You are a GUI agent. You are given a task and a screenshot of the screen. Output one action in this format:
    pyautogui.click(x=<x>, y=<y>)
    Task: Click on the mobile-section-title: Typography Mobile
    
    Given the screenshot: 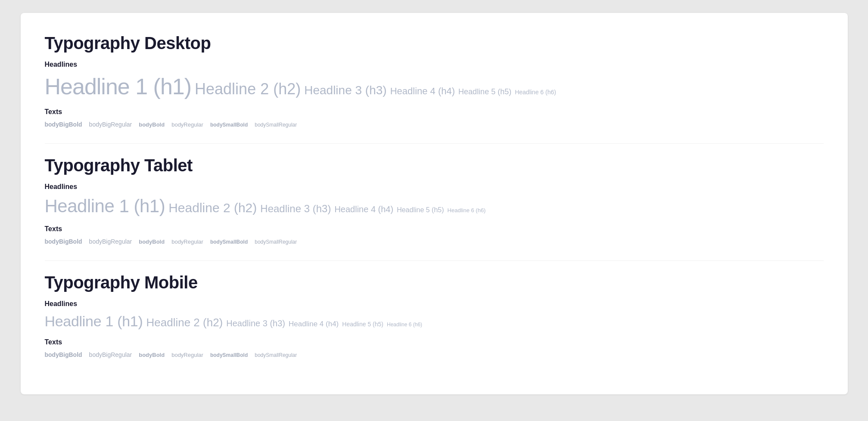 What is the action you would take?
    pyautogui.click(x=434, y=282)
    